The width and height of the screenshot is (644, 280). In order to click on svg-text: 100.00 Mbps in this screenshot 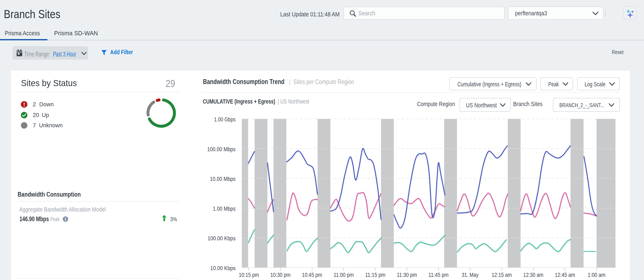, I will do `click(222, 149)`.